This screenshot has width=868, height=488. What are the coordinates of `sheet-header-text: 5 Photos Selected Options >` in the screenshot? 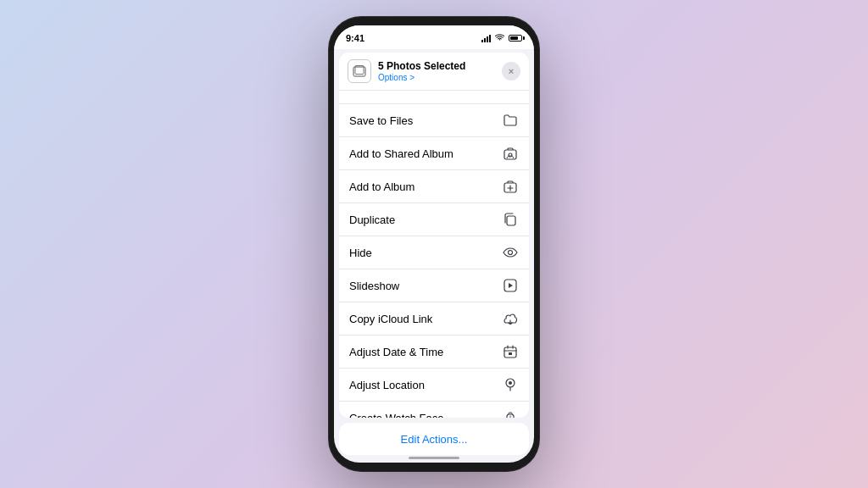 It's located at (440, 71).